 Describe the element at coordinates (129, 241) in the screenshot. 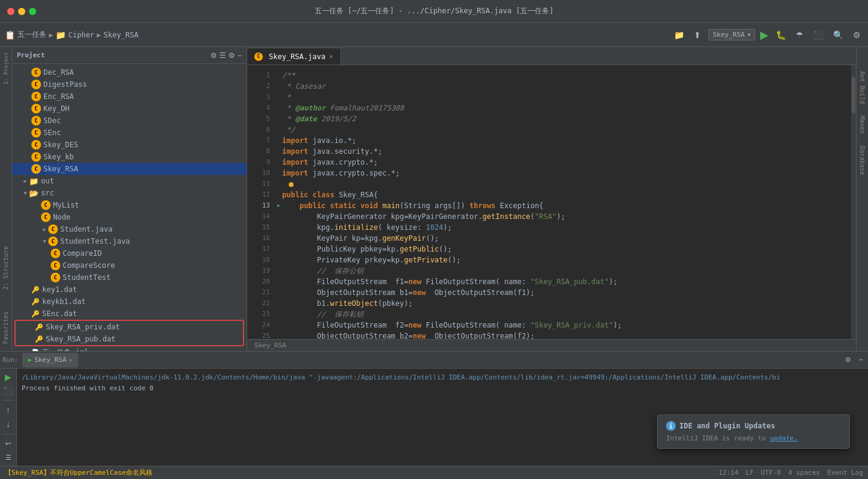

I see `tree-item-studenttest-java: ▼ C StudentTest.java` at that location.